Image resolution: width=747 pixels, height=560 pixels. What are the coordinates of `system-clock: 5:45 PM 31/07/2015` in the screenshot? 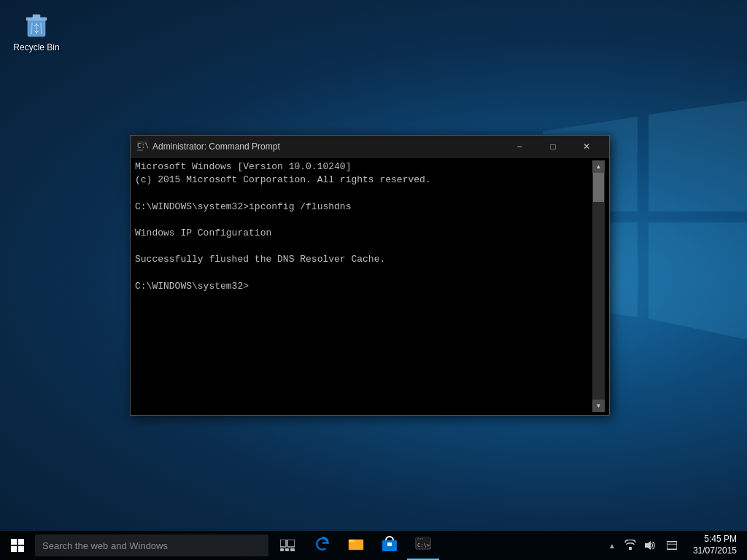 It's located at (715, 545).